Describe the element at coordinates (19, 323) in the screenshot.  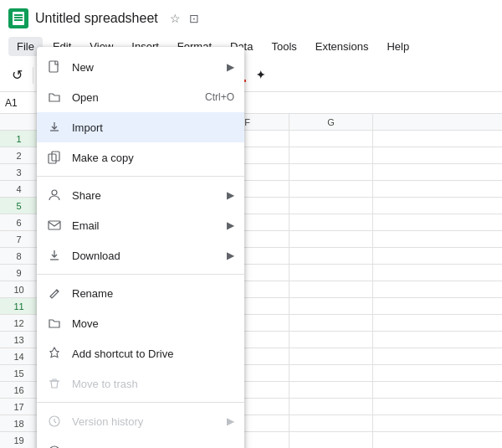
I see `row-header-12: 12` at that location.